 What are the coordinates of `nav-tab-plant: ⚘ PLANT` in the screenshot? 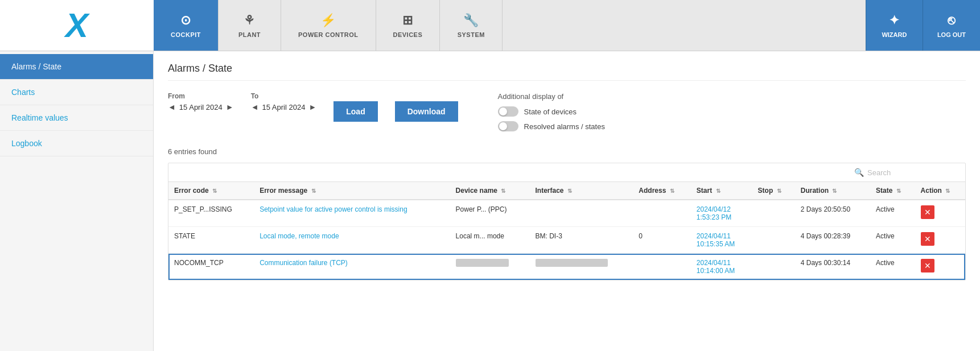 It's located at (250, 25).